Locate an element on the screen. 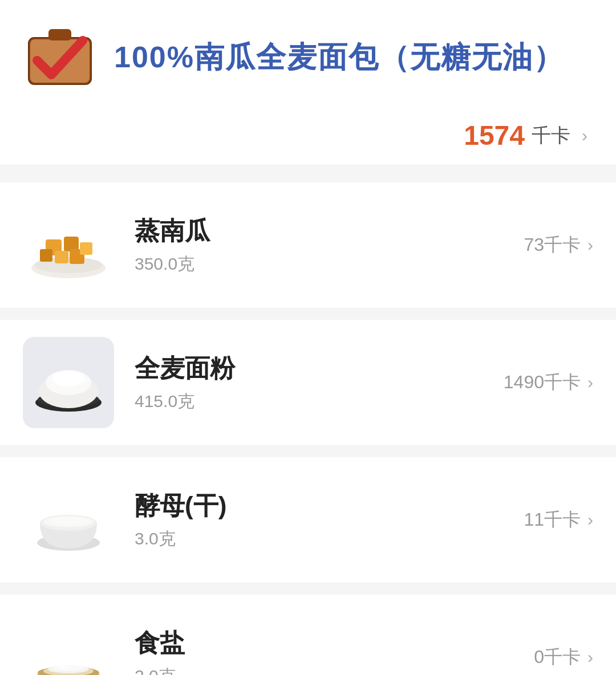 The height and width of the screenshot is (675, 616). ingredient-image-pumpkin is located at coordinates (68, 245).